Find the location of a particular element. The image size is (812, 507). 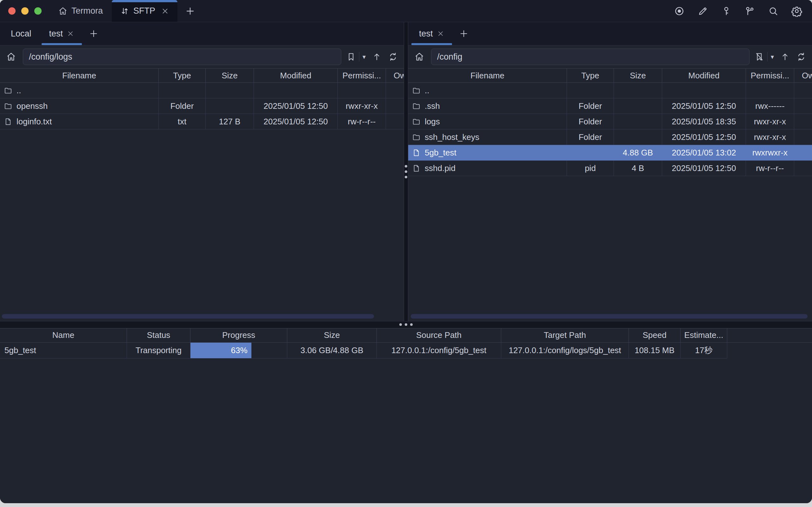

file-row: 5gb_test4.88 GB2025/01/05 13:02rwxrwxr-x is located at coordinates (610, 153).